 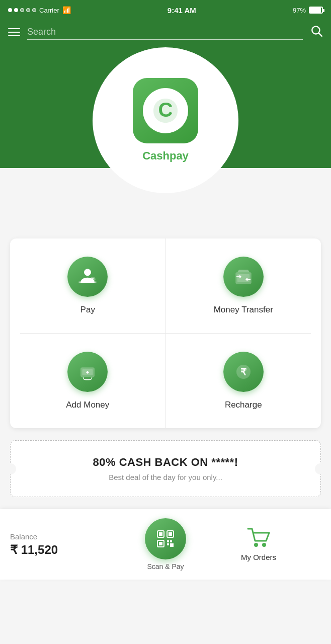 What do you see at coordinates (259, 538) in the screenshot?
I see `cart-icon` at bounding box center [259, 538].